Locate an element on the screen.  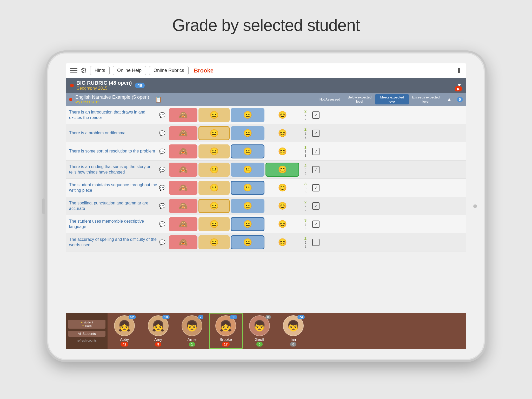
criteria-text: There is some sort of resolution to the … is located at coordinates (113, 151).